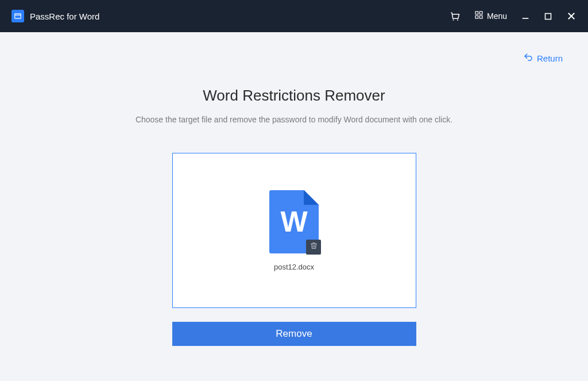 Image resolution: width=588 pixels, height=381 pixels. I want to click on app-icon, so click(18, 16).